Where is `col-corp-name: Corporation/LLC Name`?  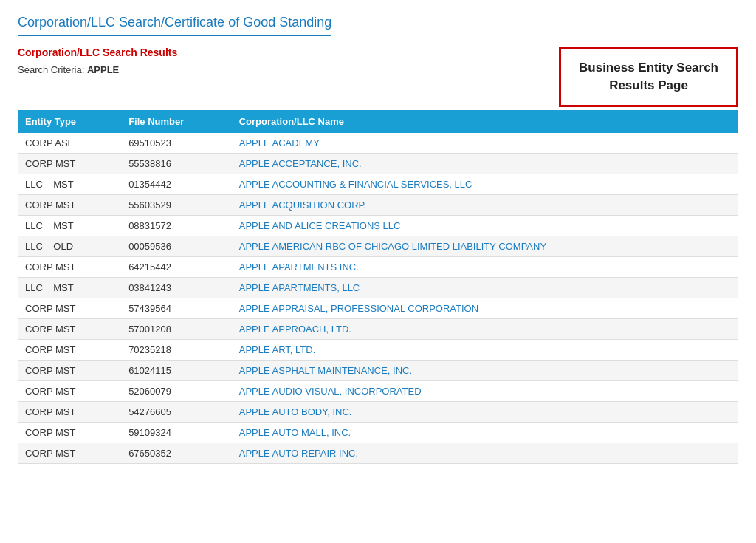 col-corp-name: Corporation/LLC Name is located at coordinates (485, 121).